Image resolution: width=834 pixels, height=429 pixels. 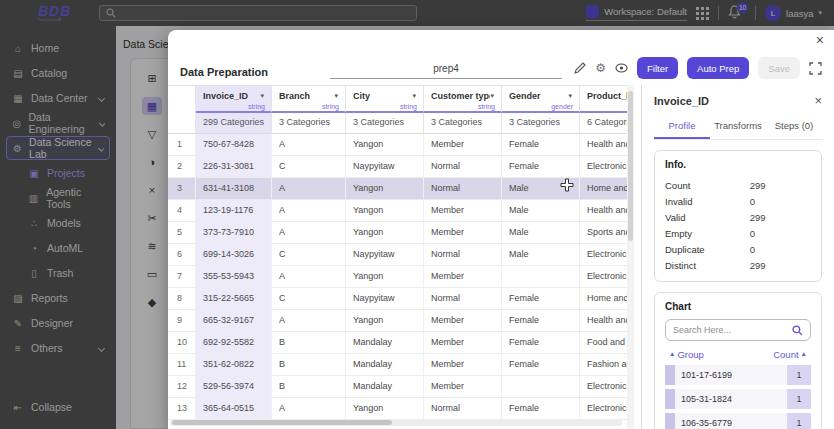 I want to click on table-cell: B, so click(x=309, y=364).